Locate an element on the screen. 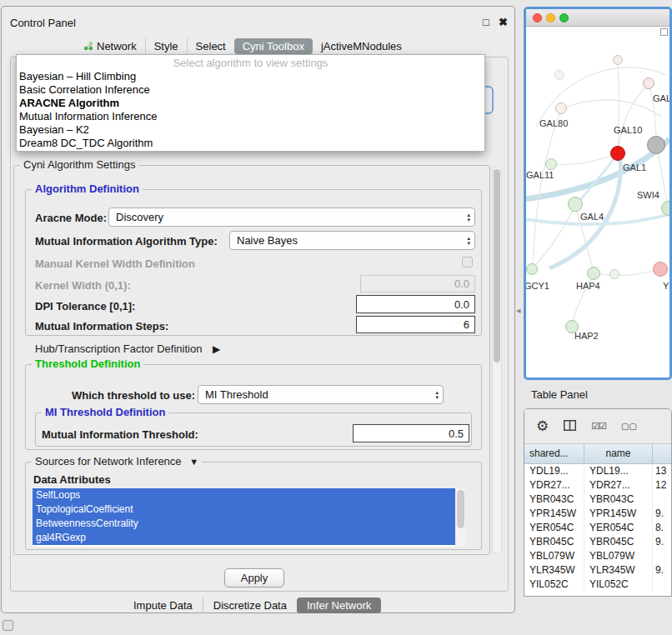 Image resolution: width=672 pixels, height=635 pixels. table-cell: YPR145W is located at coordinates (554, 513).